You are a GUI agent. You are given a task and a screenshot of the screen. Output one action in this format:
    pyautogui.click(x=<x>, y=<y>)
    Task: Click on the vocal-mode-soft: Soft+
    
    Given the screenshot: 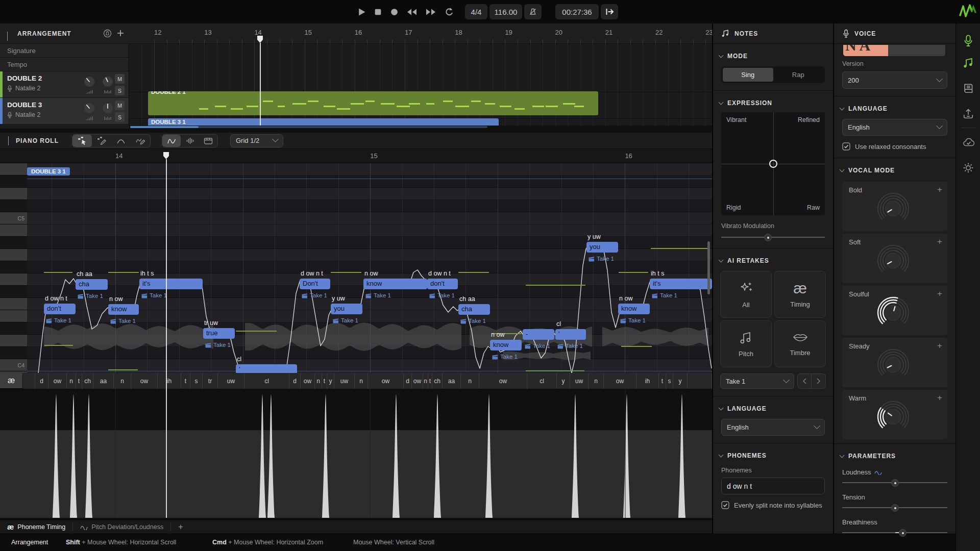 What is the action you would take?
    pyautogui.click(x=895, y=258)
    